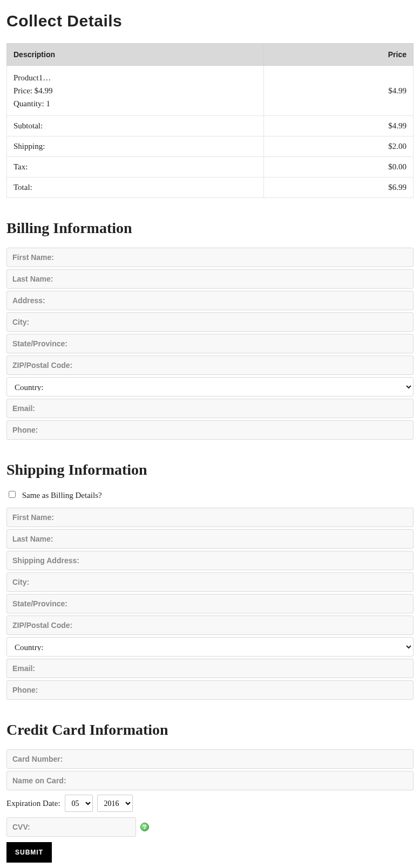  What do you see at coordinates (210, 582) in the screenshot?
I see `shipping-city-input` at bounding box center [210, 582].